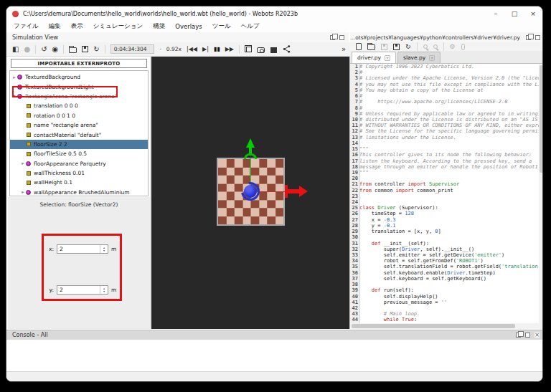 This screenshot has height=392, width=551. I want to click on code-line: 5# You may obtain a copy of the License …, so click(446, 90).